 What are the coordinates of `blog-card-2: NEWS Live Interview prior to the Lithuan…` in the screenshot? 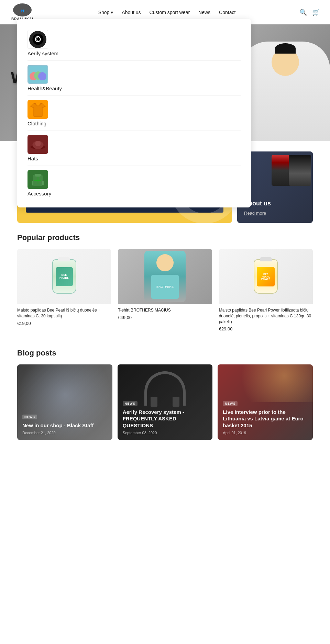 It's located at (265, 402).